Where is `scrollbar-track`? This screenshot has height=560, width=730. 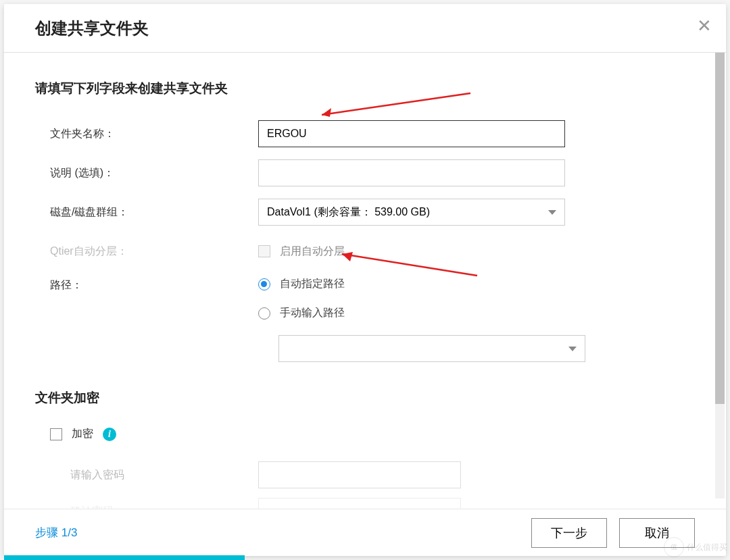 scrollbar-track is located at coordinates (720, 276).